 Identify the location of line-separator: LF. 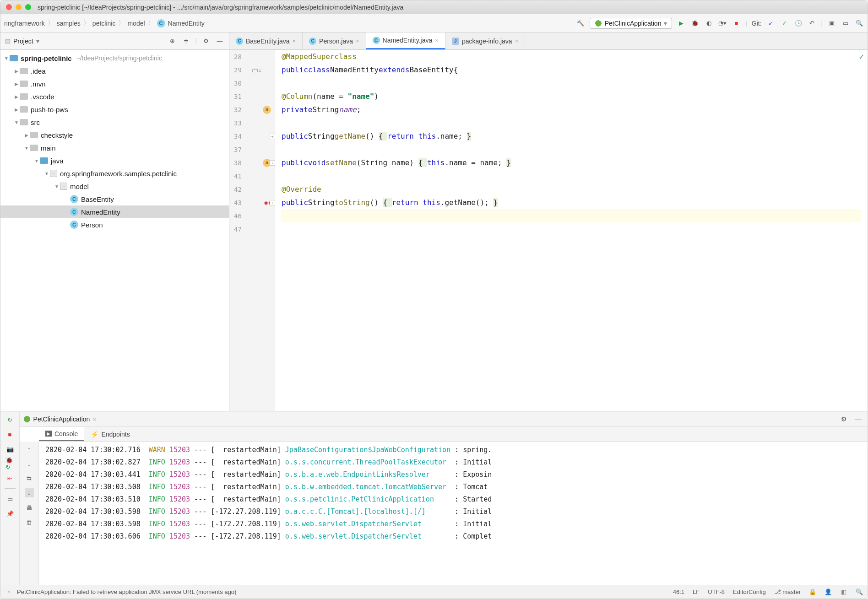
(696, 592).